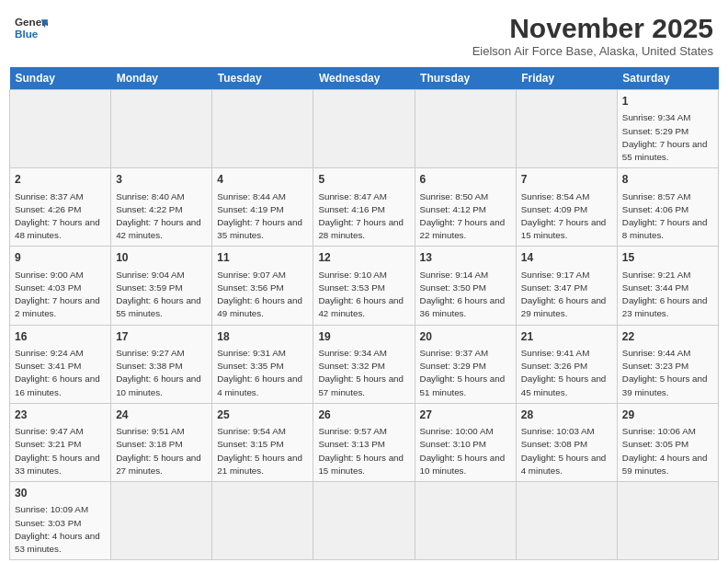 The height and width of the screenshot is (563, 728). I want to click on day-number: 28, so click(566, 416).